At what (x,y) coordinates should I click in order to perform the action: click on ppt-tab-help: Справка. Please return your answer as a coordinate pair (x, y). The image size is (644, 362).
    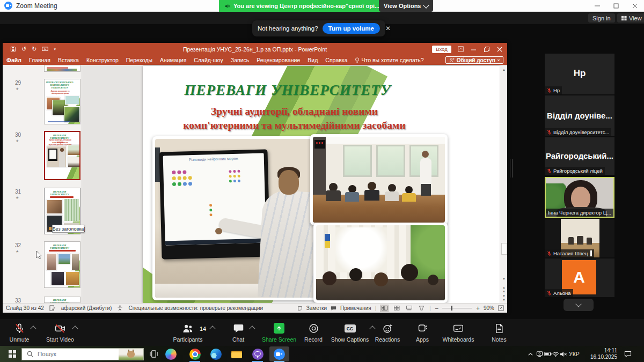
    Looking at the image, I should click on (336, 60).